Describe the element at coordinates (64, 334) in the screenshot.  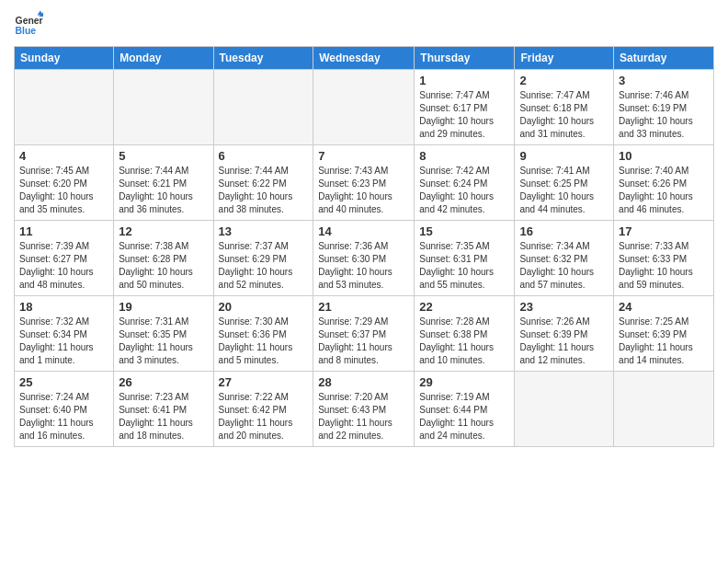
I see `calendar-cell: 18Sunrise: 7:32 AM Sunset: 6:34 PM Dayli…` at that location.